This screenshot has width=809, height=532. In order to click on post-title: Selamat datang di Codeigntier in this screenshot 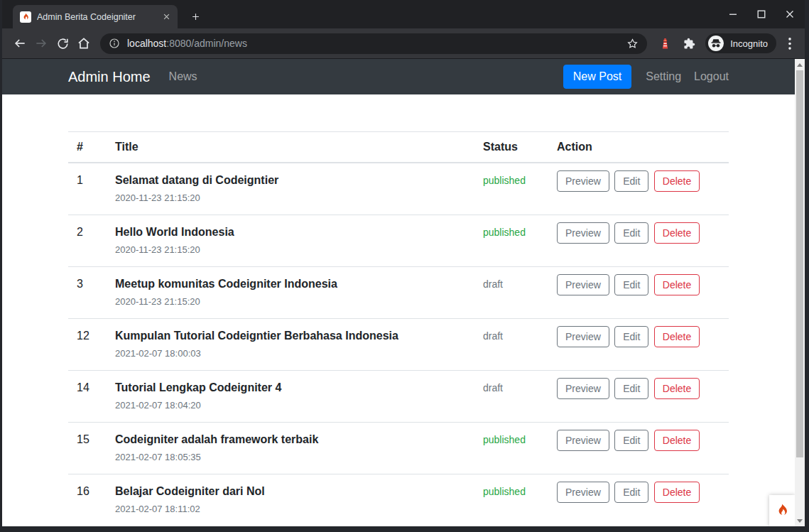, I will do `click(291, 180)`.